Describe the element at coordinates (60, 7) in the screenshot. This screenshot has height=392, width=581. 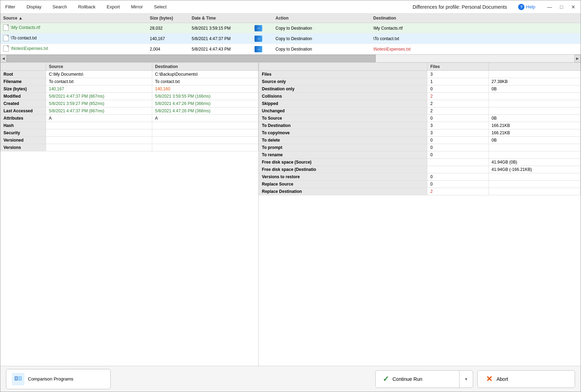
I see `menu-item-search: Search` at that location.